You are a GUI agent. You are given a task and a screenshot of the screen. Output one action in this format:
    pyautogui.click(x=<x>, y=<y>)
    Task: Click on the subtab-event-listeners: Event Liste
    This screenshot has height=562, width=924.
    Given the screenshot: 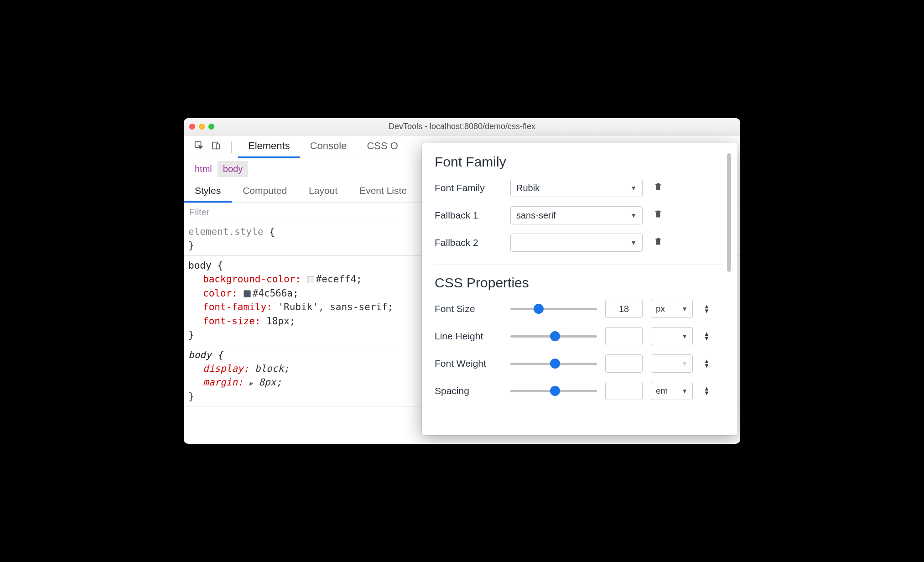 What is the action you would take?
    pyautogui.click(x=383, y=192)
    